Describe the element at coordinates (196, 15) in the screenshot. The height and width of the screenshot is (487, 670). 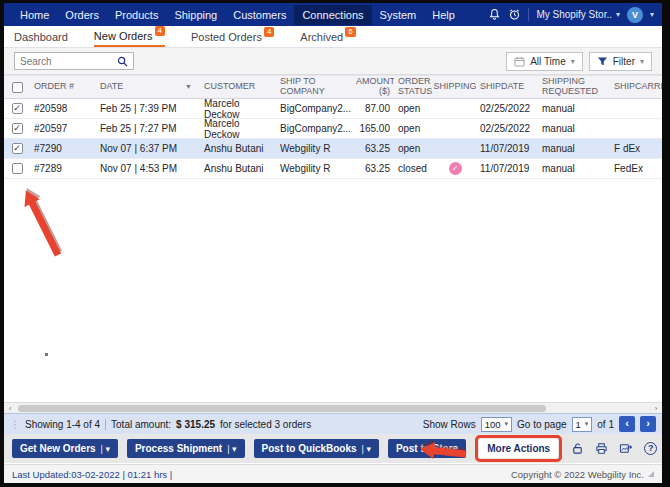
I see `nav-item-shipping: Shipping` at that location.